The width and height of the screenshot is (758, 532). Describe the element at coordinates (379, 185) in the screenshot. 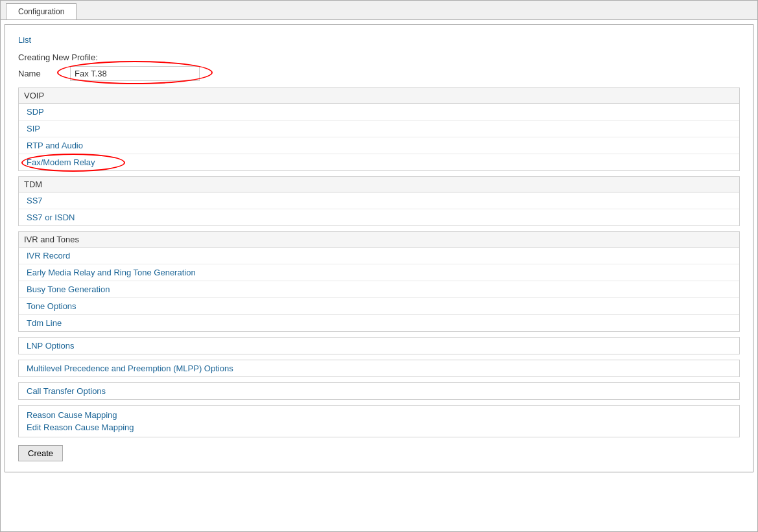

I see `tdm-header: TDM` at that location.